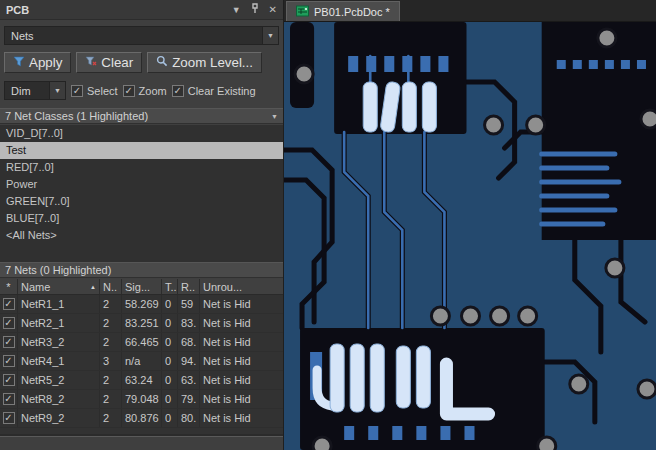  What do you see at coordinates (111, 286) in the screenshot?
I see `column-header-nodes: N..` at bounding box center [111, 286].